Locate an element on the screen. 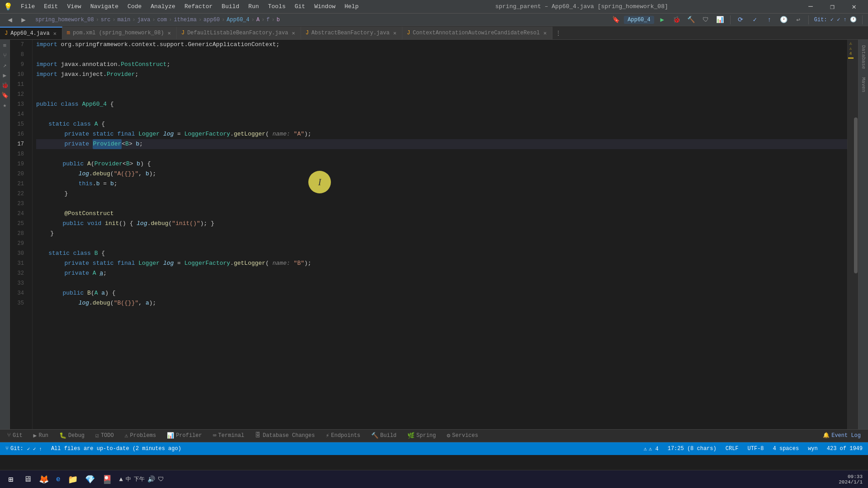  taskbar-edge: e is located at coordinates (58, 479).